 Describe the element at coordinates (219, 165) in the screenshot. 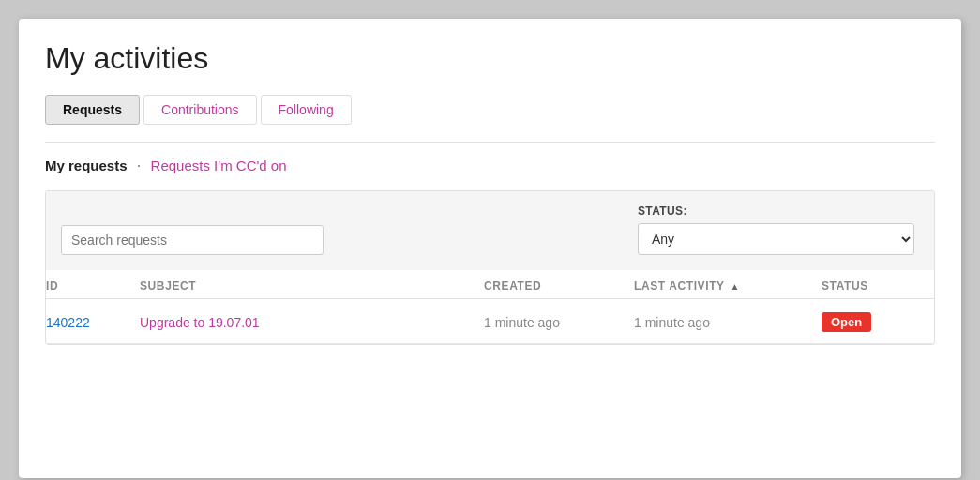

I see `sub-nav-ccd-link: Requests I'm CC'd on` at that location.